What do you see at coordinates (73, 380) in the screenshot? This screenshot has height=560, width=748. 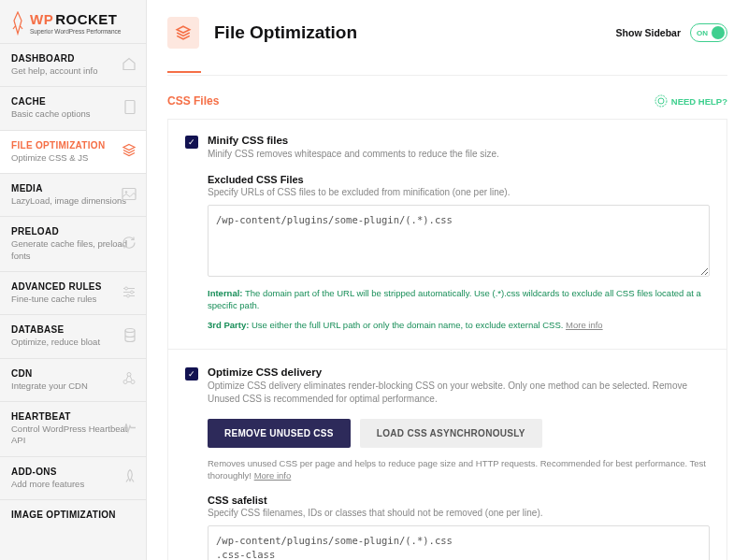 I see `nav-cdn: CDNIntegrate your CDN` at bounding box center [73, 380].